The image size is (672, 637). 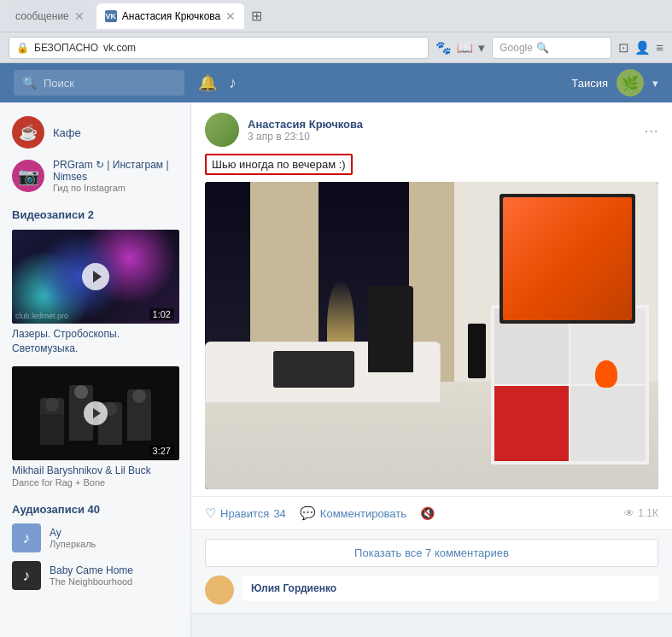 I want to click on tab-vk-close: ✕, so click(x=231, y=16).